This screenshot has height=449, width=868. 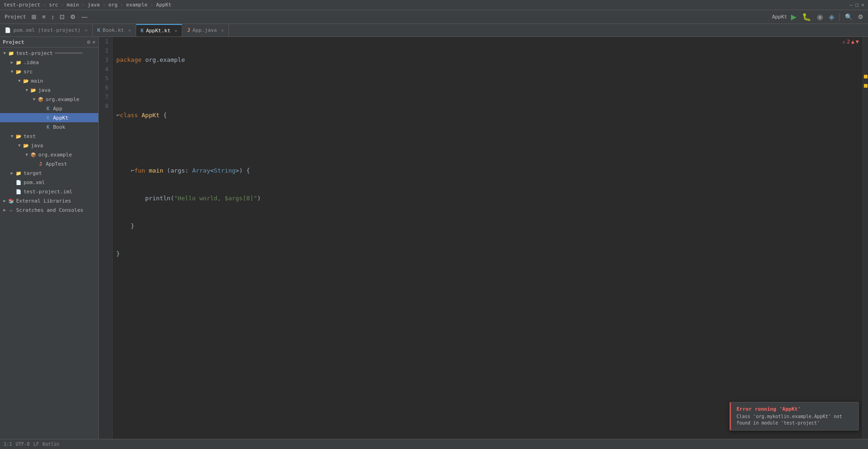 I want to click on kotlin-book-icon: K, so click(x=48, y=127).